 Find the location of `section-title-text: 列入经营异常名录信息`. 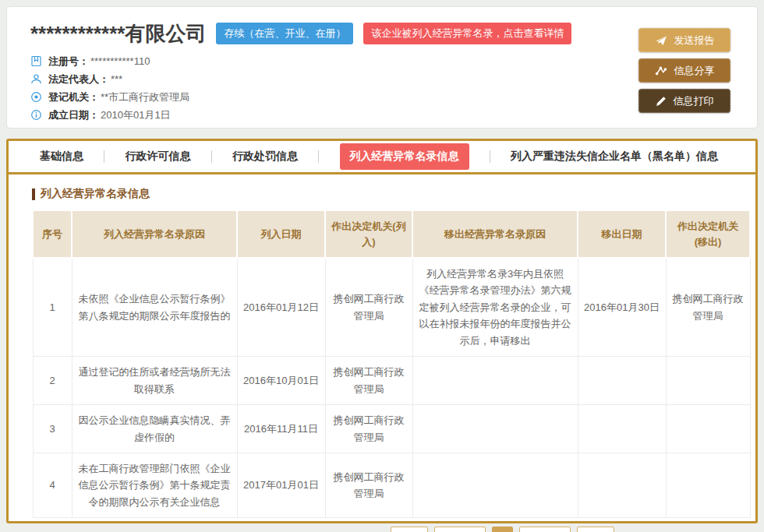

section-title-text: 列入经营异常名录信息 is located at coordinates (95, 194).